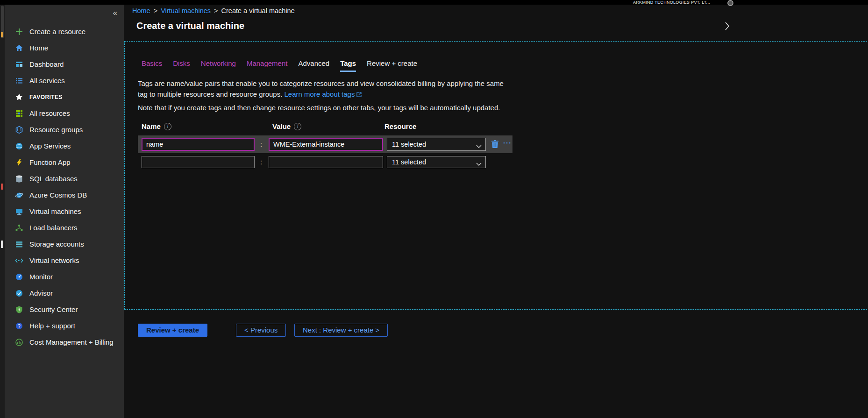 This screenshot has height=418, width=868. Describe the element at coordinates (64, 64) in the screenshot. I see `sidebar-item-dashboard: Dashboard` at that location.